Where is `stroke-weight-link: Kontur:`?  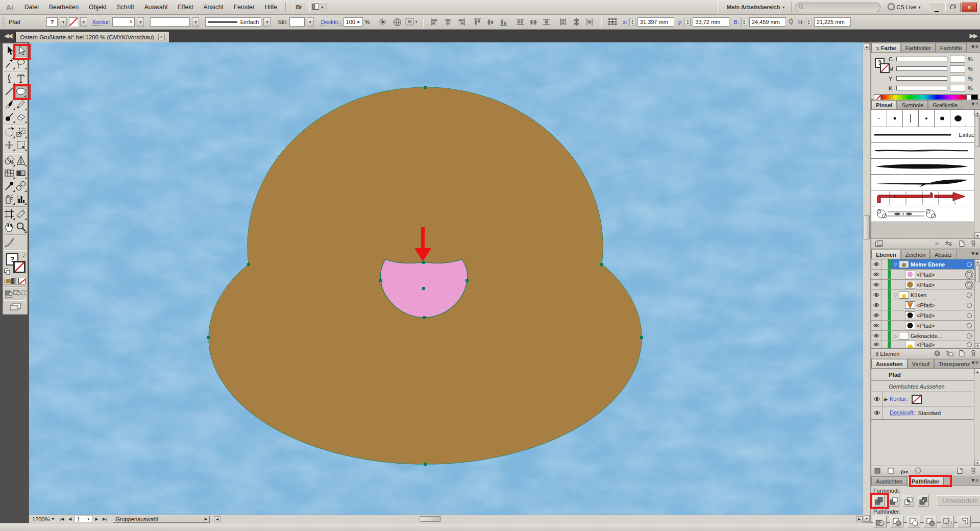 stroke-weight-link: Kontur: is located at coordinates (101, 22).